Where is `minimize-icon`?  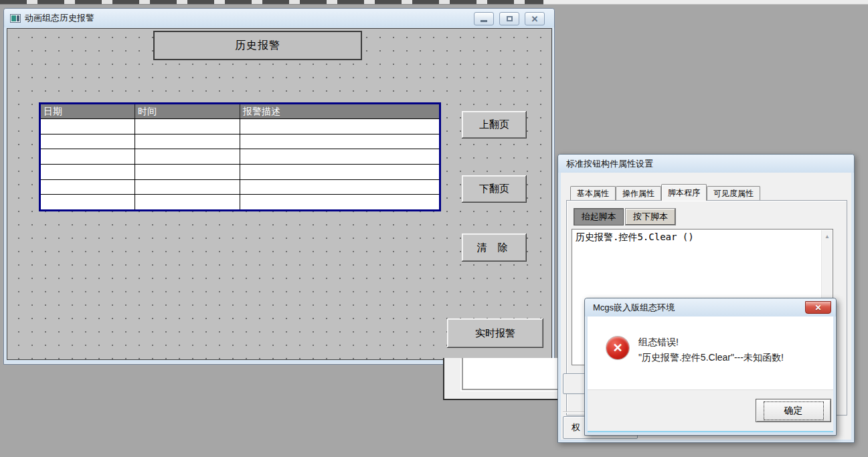
minimize-icon is located at coordinates (484, 21).